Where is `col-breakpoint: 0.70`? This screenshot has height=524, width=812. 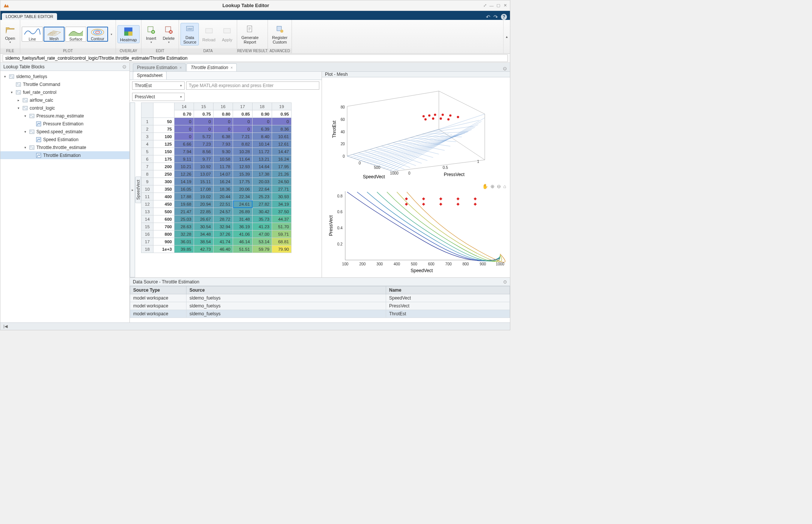 col-breakpoint: 0.70 is located at coordinates (184, 114).